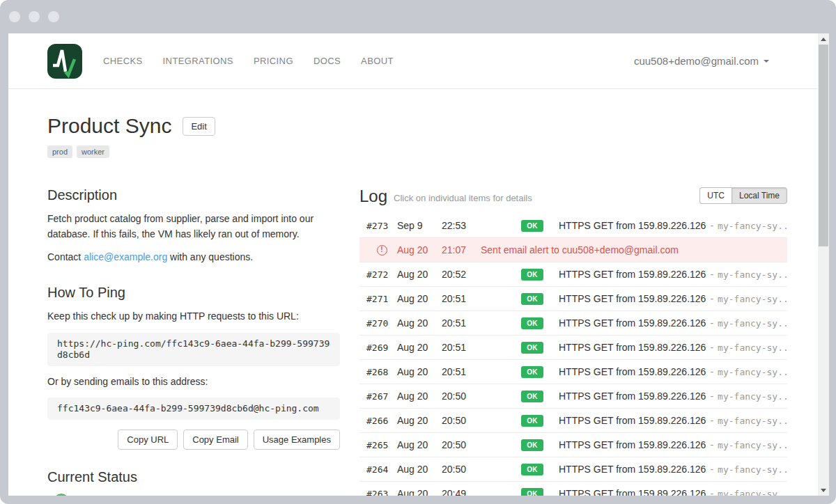 The height and width of the screenshot is (504, 836). What do you see at coordinates (743, 196) in the screenshot?
I see `timezone-toggle: UTC Local Time` at bounding box center [743, 196].